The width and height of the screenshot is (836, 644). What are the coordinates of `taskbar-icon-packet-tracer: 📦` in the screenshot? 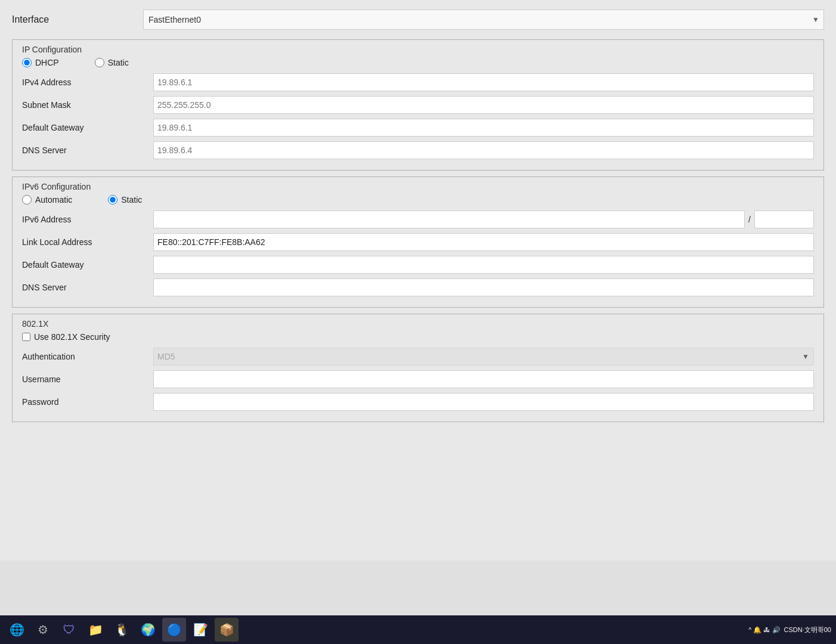 It's located at (227, 630).